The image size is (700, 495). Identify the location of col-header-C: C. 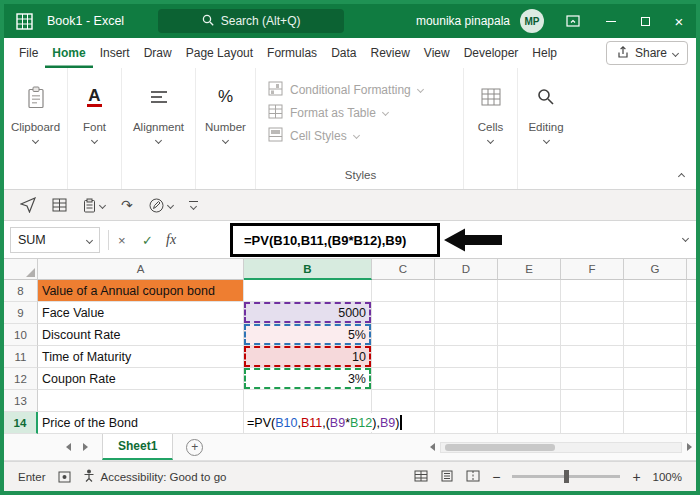
(404, 270).